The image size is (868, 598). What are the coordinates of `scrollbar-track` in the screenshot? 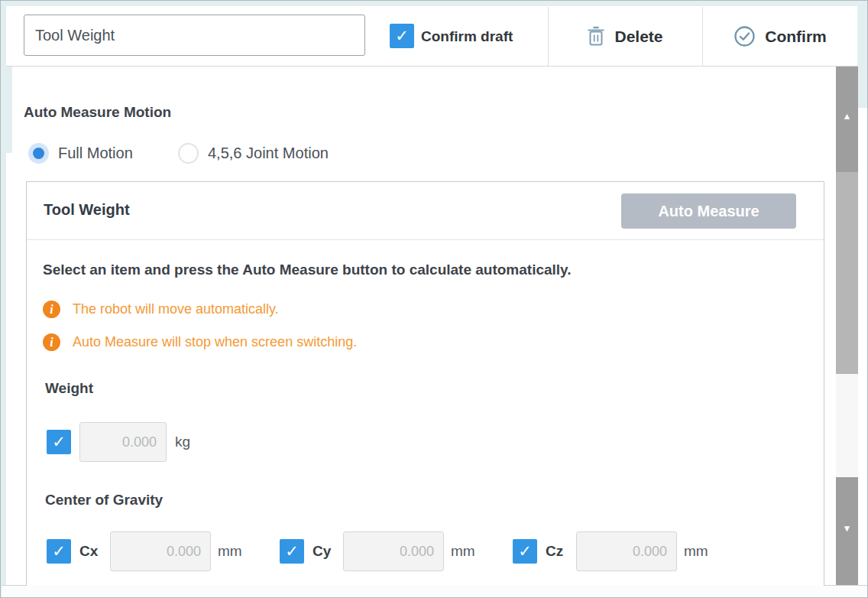 It's located at (847, 425).